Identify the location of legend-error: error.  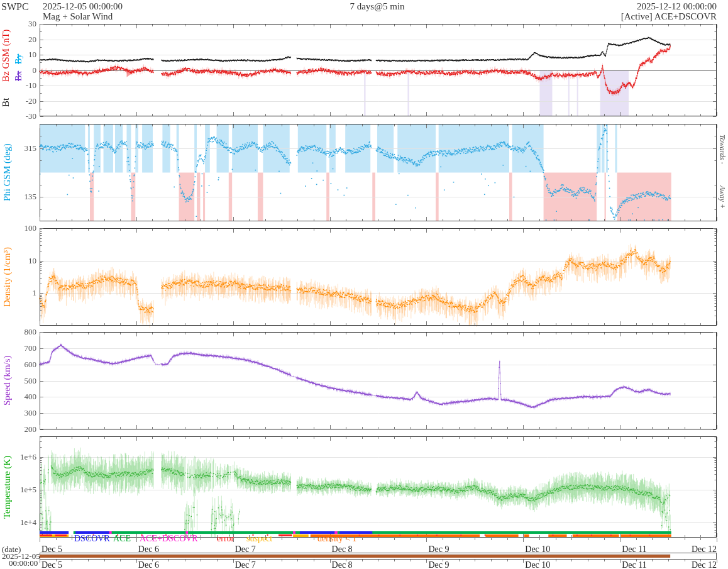
(225, 539).